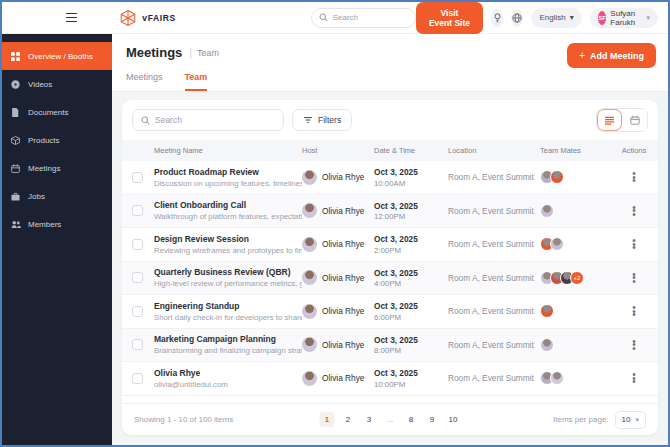 The image size is (670, 447). What do you see at coordinates (497, 18) in the screenshot?
I see `lightbulb-icon` at bounding box center [497, 18].